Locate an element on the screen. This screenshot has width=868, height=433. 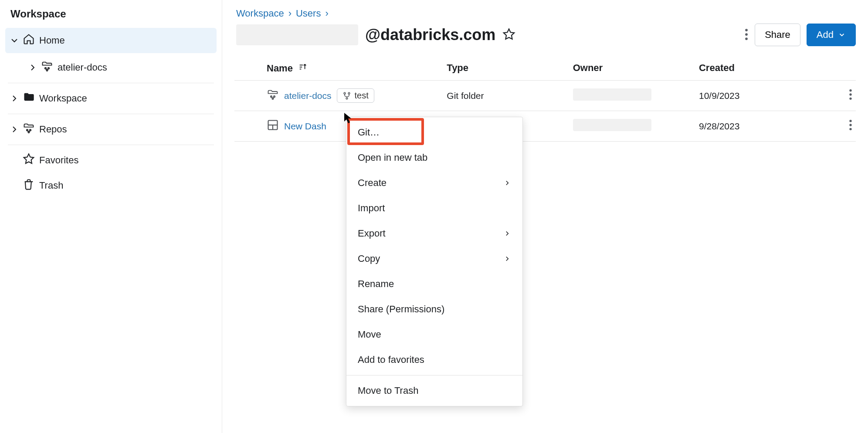
git-branch-tag: test is located at coordinates (356, 96).